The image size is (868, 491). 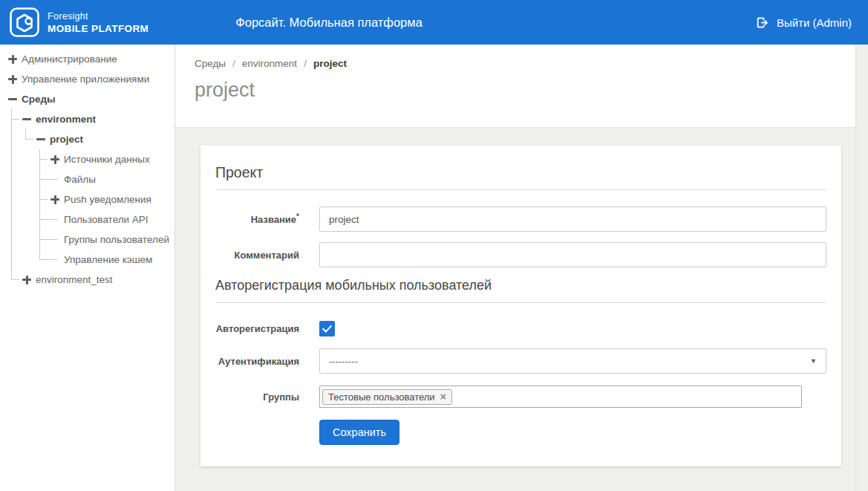 I want to click on dropdown-arrow-icon: ▼, so click(x=814, y=361).